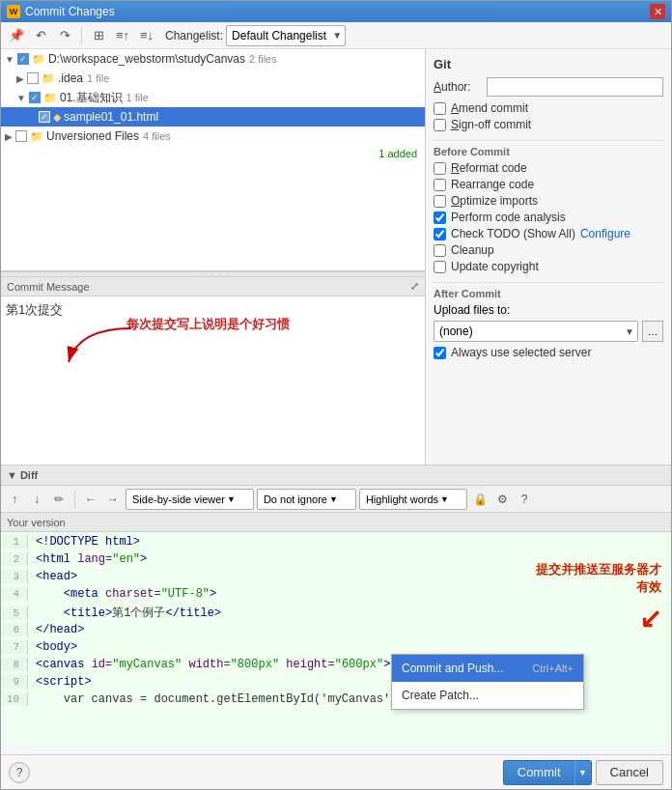  I want to click on amend-commit-checkbox, so click(440, 108).